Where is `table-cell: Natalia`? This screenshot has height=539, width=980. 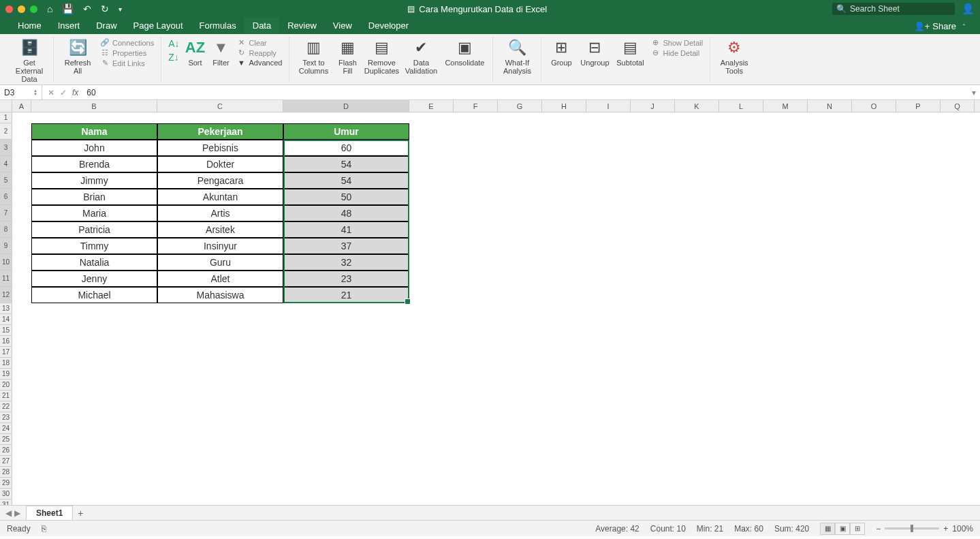 table-cell: Natalia is located at coordinates (94, 262).